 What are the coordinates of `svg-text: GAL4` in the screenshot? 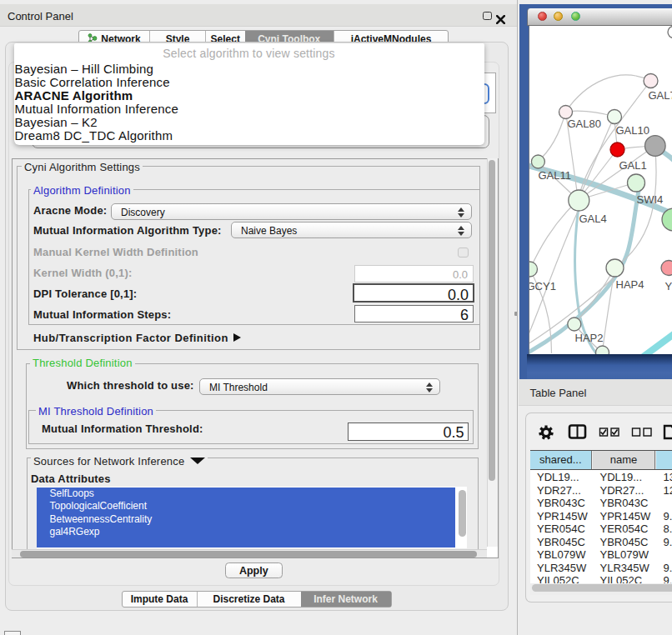 It's located at (592, 218).